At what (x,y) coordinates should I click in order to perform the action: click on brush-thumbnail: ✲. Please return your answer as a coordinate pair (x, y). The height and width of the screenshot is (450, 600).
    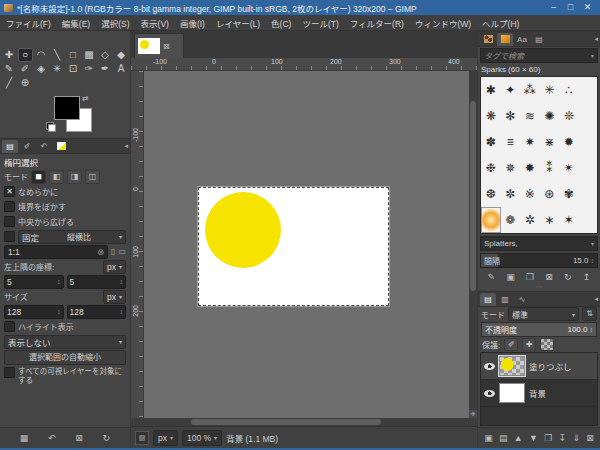
    Looking at the image, I should click on (530, 220).